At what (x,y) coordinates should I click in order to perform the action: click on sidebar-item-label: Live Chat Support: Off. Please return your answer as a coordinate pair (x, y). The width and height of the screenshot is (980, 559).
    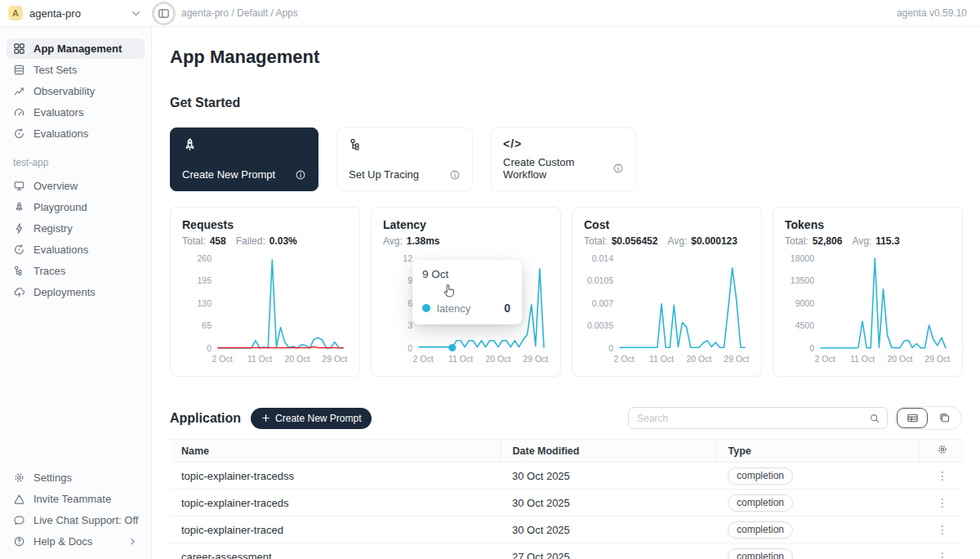
    Looking at the image, I should click on (86, 520).